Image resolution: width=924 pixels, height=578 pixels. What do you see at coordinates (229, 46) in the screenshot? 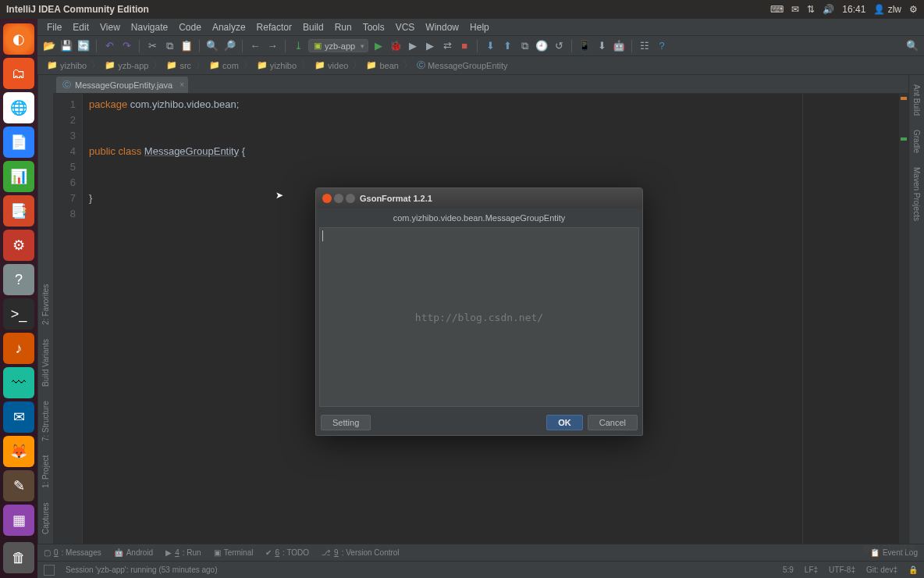
I see `replace-icon: 🔎` at bounding box center [229, 46].